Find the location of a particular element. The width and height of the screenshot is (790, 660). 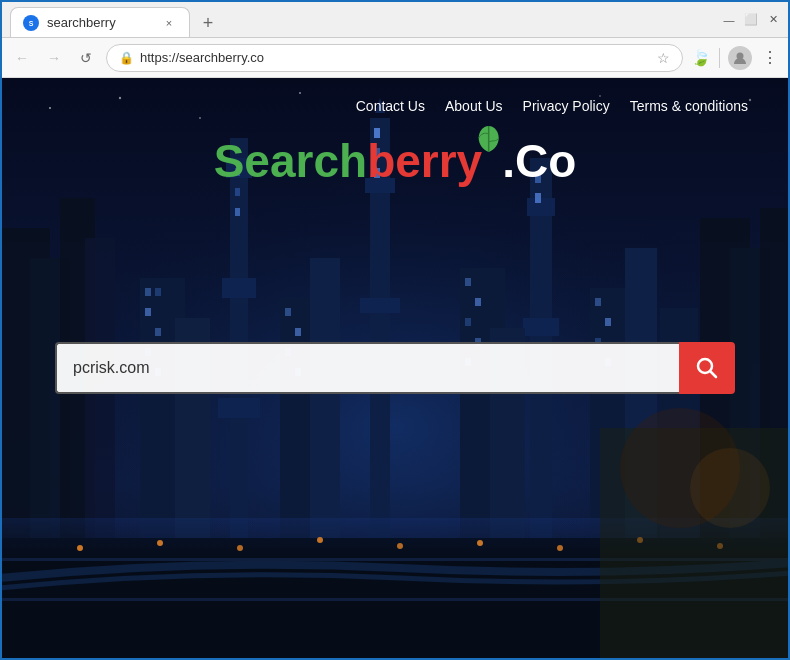

tab-favicon: S is located at coordinates (31, 23).